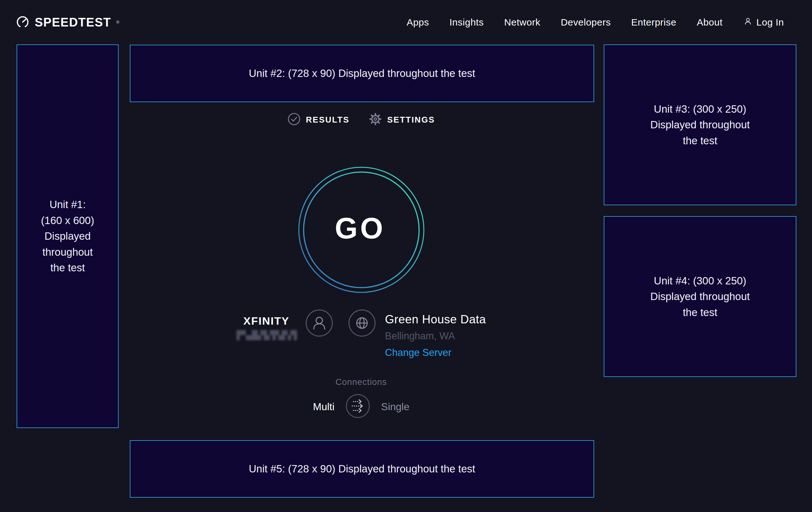  I want to click on speedtest-logo: SPEEDTEST ®, so click(67, 22).